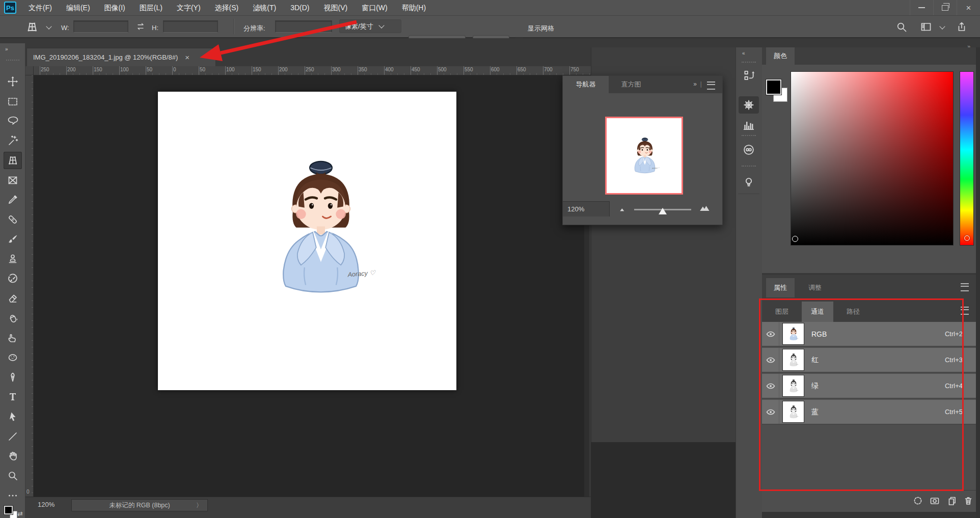 This screenshot has width=980, height=518. What do you see at coordinates (780, 288) in the screenshot?
I see `tab-properties: 属性` at bounding box center [780, 288].